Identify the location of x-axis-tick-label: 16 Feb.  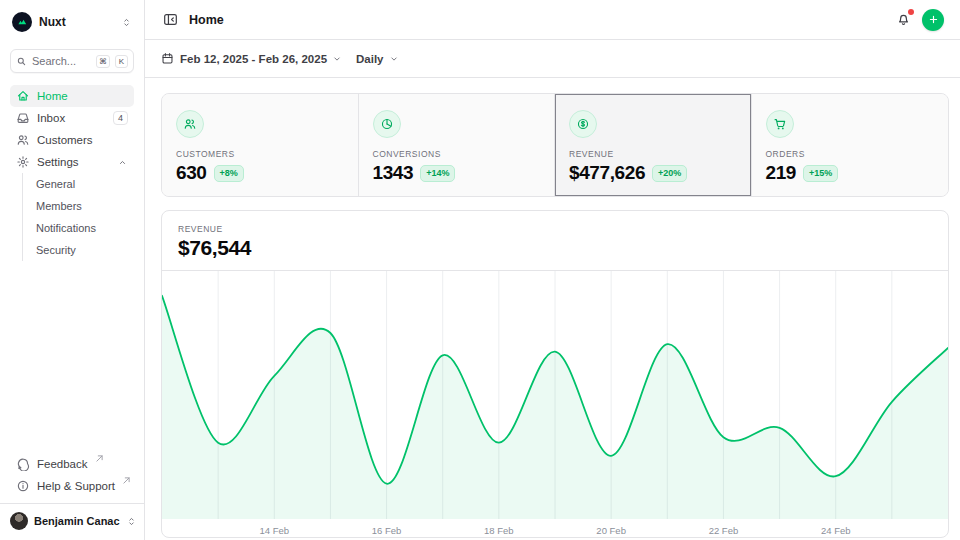
(387, 530).